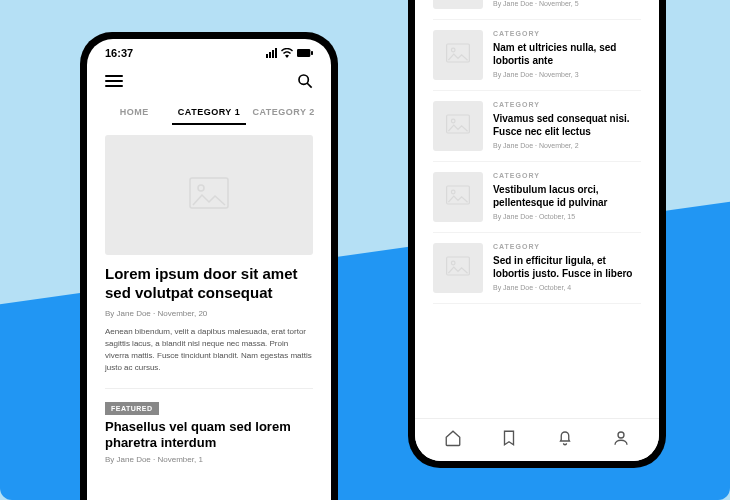 Image resolution: width=730 pixels, height=500 pixels. What do you see at coordinates (565, 438) in the screenshot?
I see `nav-notifications` at bounding box center [565, 438].